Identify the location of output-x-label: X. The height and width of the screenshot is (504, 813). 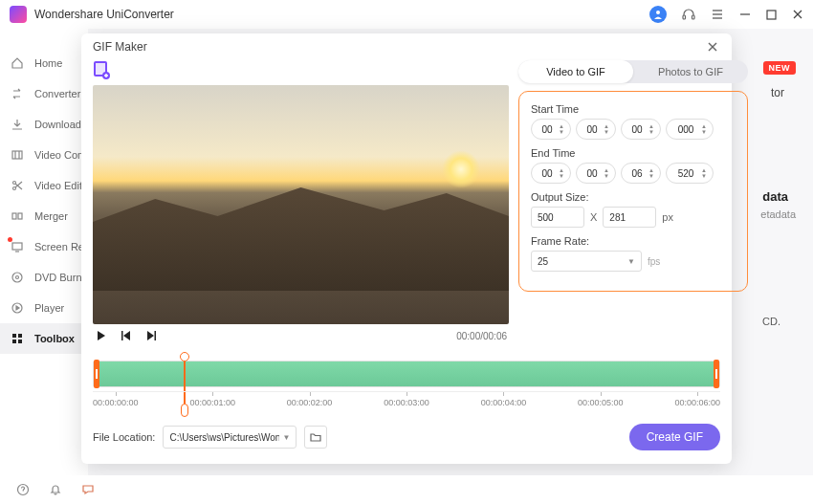
(593, 217).